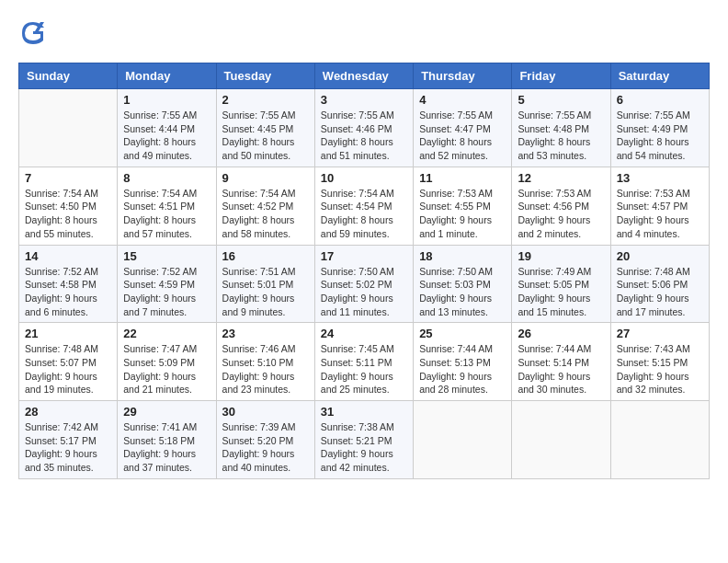 The image size is (728, 563). I want to click on day-info: Sunrise: 7:55 AM Sunset: 4:49 PM Dayligh…, so click(660, 136).